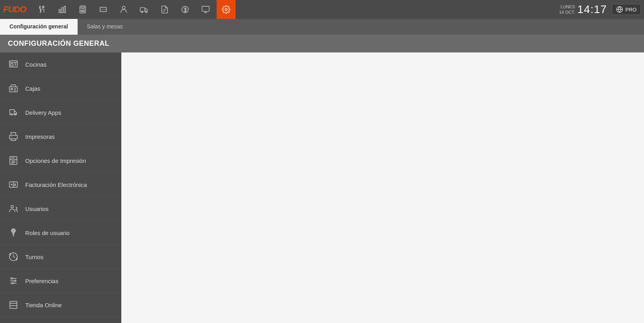 The image size is (644, 323). I want to click on sidebar-item-turnos: Turnos, so click(61, 257).